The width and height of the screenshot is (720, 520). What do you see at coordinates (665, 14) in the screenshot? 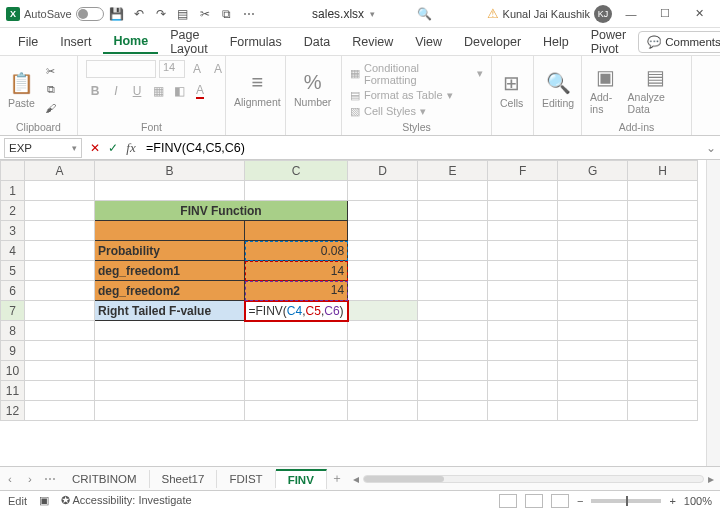
I see `maximize-button: ☐` at bounding box center [665, 14].